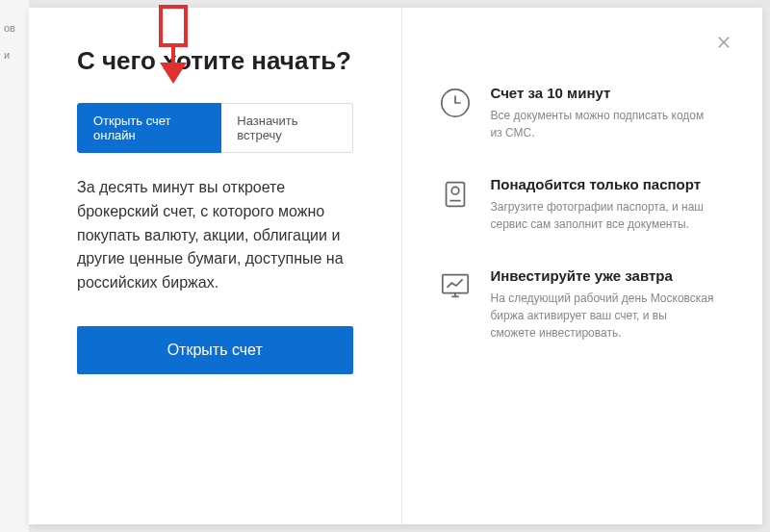  I want to click on tab-open-account-online: Открыть счет онлайн, so click(149, 128).